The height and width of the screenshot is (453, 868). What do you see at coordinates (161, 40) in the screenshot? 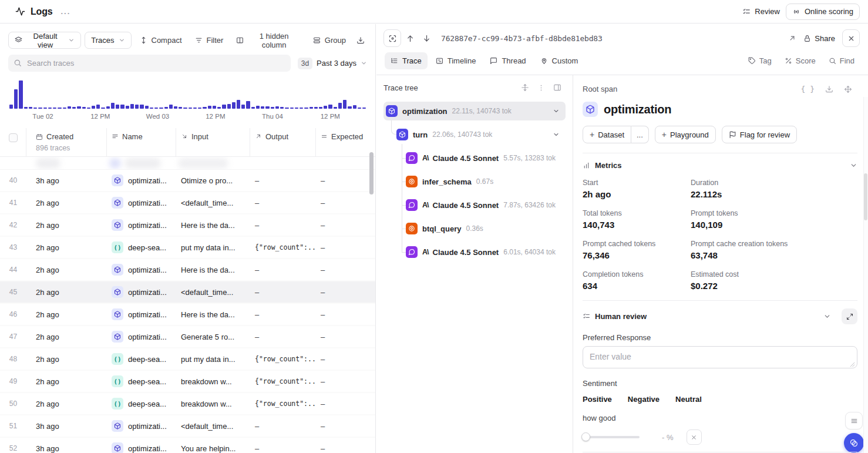
I see `compact-toggle: Compact` at bounding box center [161, 40].